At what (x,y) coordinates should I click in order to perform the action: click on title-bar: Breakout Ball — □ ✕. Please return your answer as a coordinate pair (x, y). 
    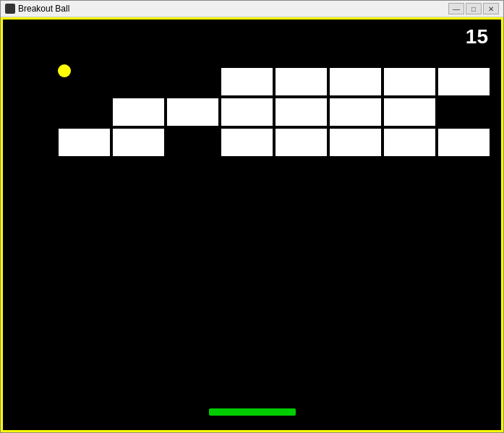
    Looking at the image, I should click on (252, 9).